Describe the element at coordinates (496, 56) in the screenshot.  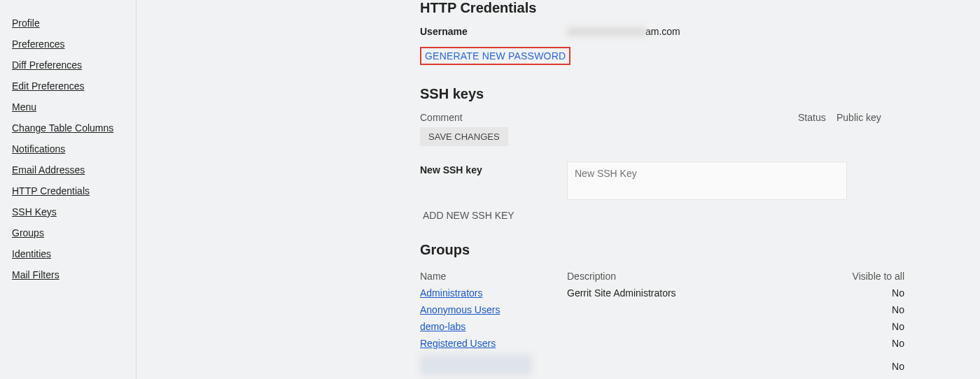
I see `generate-new-password-button: GENERATE NEW PASSWORD` at that location.